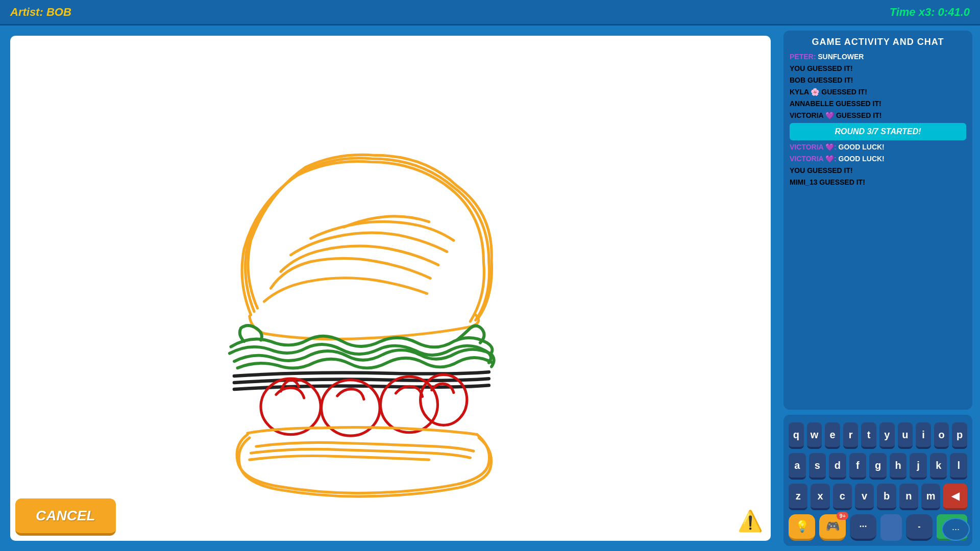  I want to click on artist-name: BOB, so click(59, 12).